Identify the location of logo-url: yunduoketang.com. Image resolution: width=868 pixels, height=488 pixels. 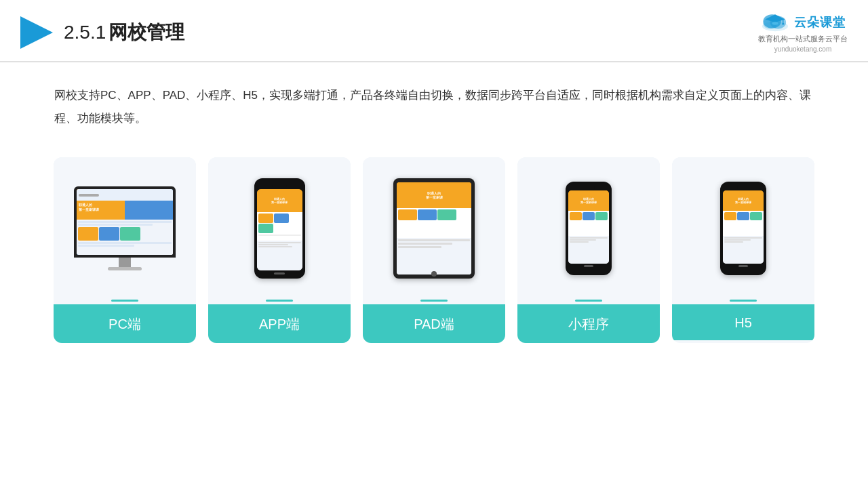
(803, 49).